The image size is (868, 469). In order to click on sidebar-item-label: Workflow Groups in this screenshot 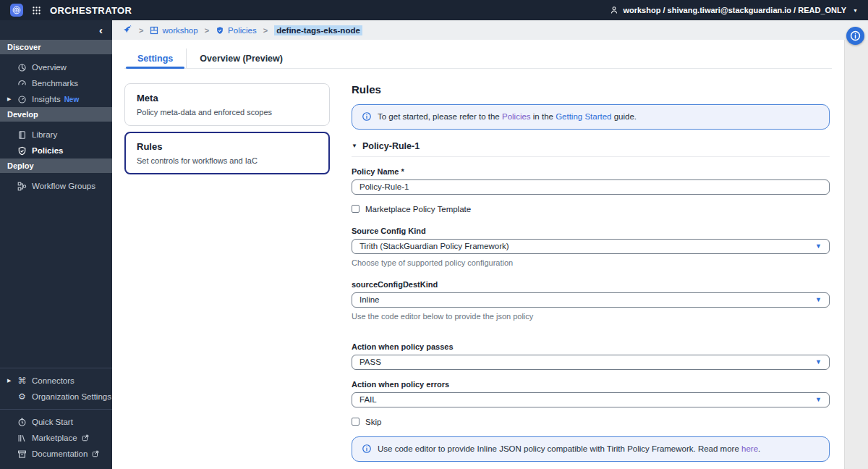, I will do `click(64, 186)`.